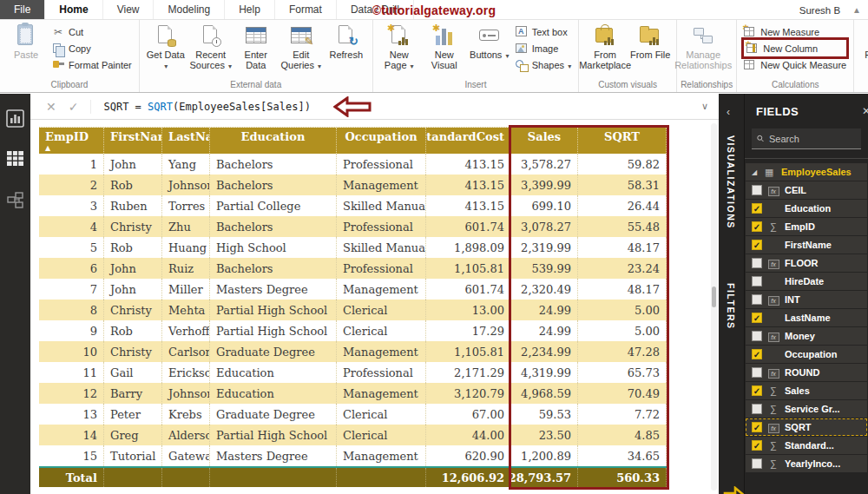 The width and height of the screenshot is (868, 494). I want to click on table-cell: 1,200.89, so click(545, 456).